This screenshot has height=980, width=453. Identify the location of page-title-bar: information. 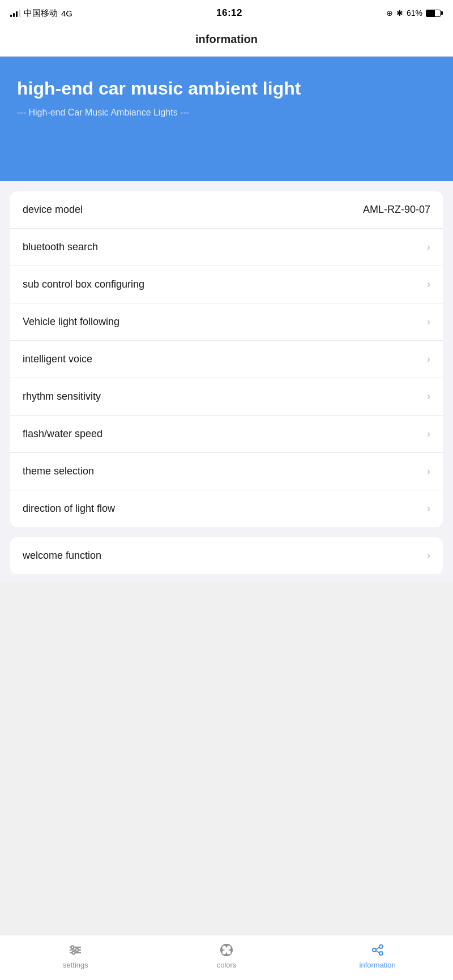
(226, 41).